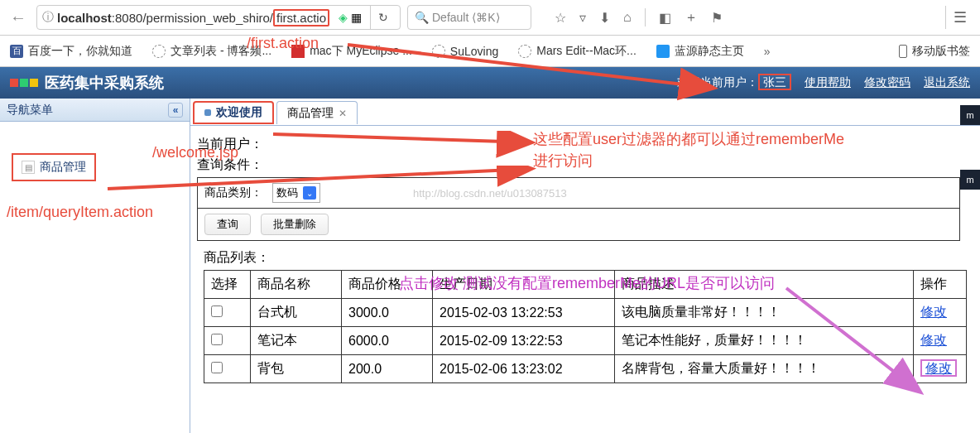  What do you see at coordinates (54, 167) in the screenshot?
I see `sidebar-item-product: ▤ 商品管理` at bounding box center [54, 167].